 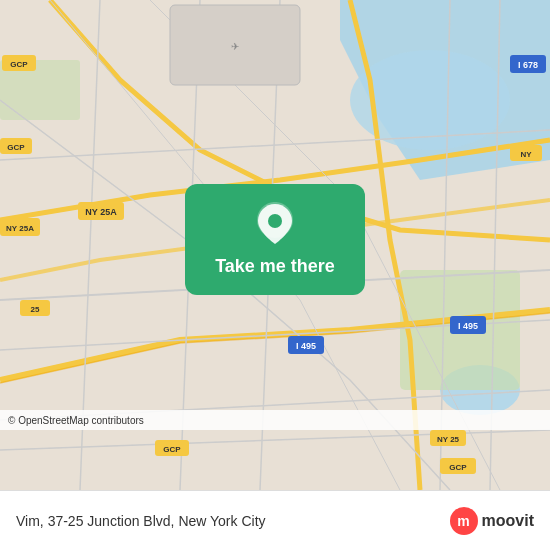 I want to click on cta-label: Take me there, so click(x=275, y=266).